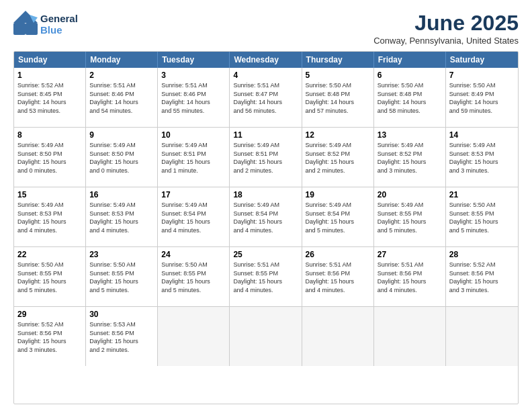  Describe the element at coordinates (266, 277) in the screenshot. I see `day-25: 25 Sunrise: 5:51 AMSunset: 8:55 PMDaylig…` at that location.